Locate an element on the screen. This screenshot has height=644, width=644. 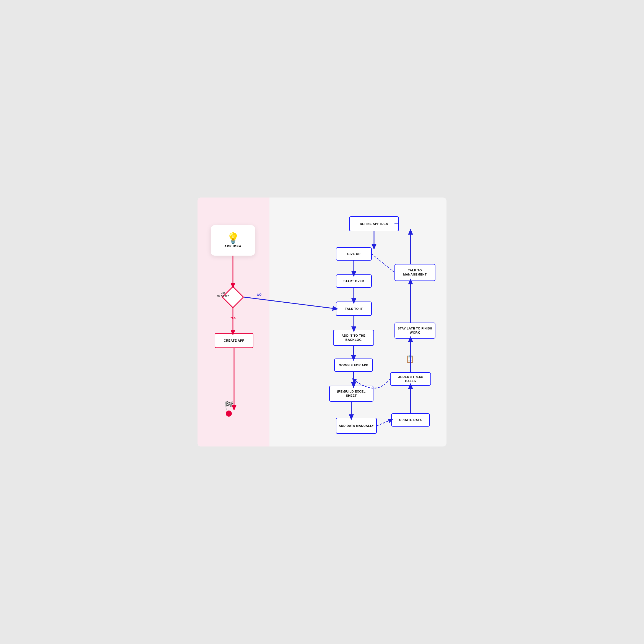
lightbulb-icon: 💡 is located at coordinates (233, 238).